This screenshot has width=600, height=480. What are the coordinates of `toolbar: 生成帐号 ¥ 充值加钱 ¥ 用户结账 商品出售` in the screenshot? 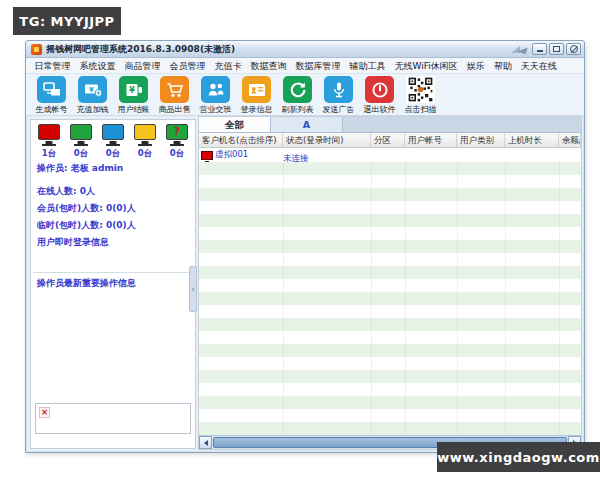 It's located at (305, 95).